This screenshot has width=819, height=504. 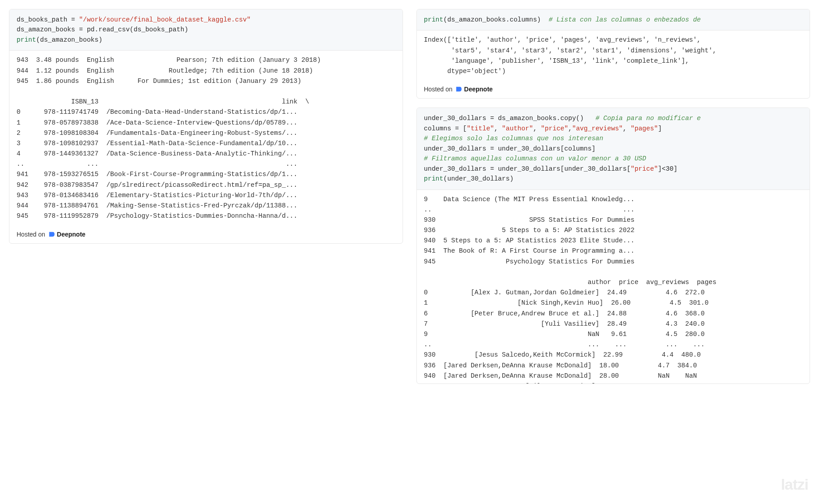 What do you see at coordinates (481, 129) in the screenshot?
I see `code-string: "title"` at bounding box center [481, 129].